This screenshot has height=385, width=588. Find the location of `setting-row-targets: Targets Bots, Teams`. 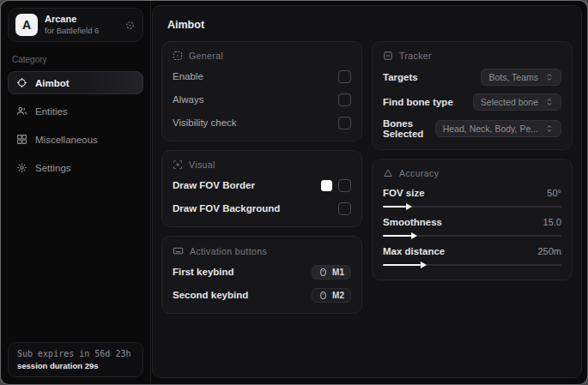

setting-row-targets: Targets Bots, Teams is located at coordinates (472, 77).